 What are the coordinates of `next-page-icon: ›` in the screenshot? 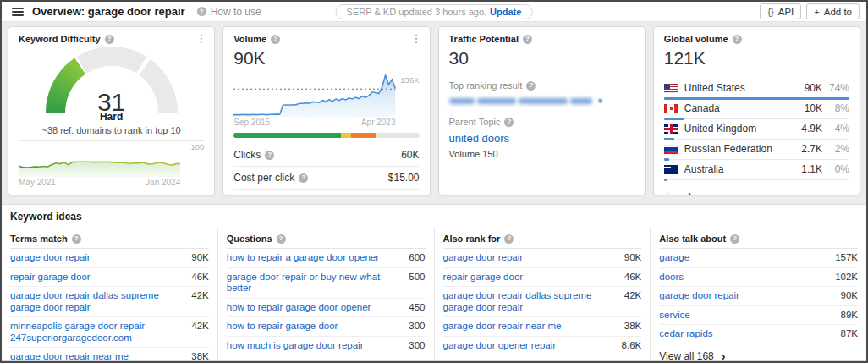 It's located at (689, 191).